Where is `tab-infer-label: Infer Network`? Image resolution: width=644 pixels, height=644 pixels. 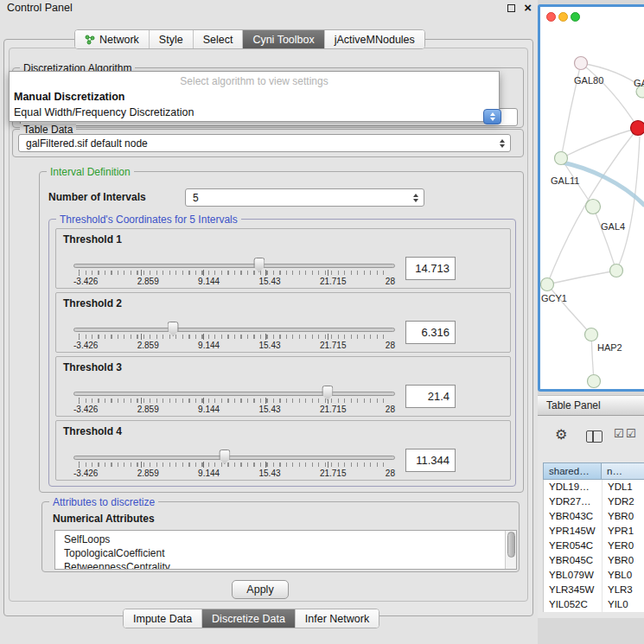 tab-infer-label: Infer Network is located at coordinates (337, 619).